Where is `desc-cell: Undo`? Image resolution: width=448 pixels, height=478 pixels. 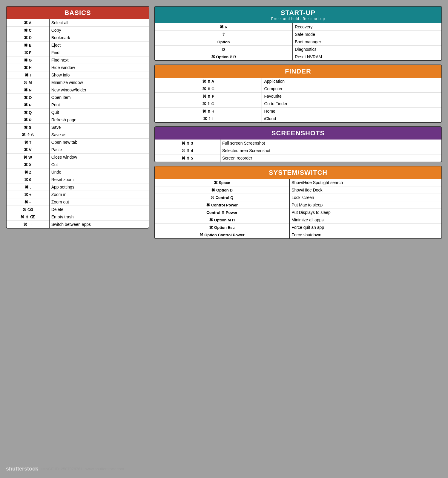 desc-cell: Undo is located at coordinates (99, 172).